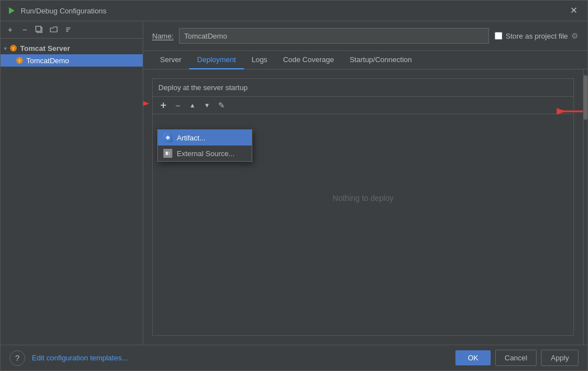 The height and width of the screenshot is (371, 588). What do you see at coordinates (17, 358) in the screenshot?
I see `help-button: ?` at bounding box center [17, 358].